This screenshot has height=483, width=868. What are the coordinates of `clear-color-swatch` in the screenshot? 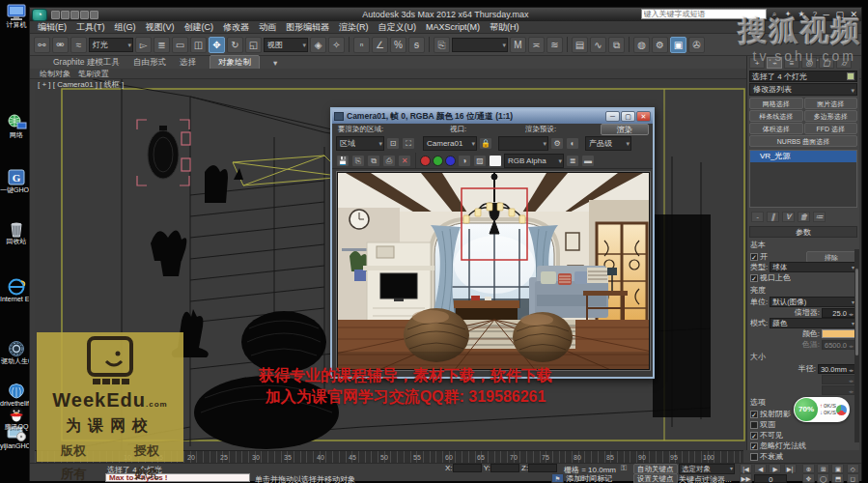 It's located at (495, 160).